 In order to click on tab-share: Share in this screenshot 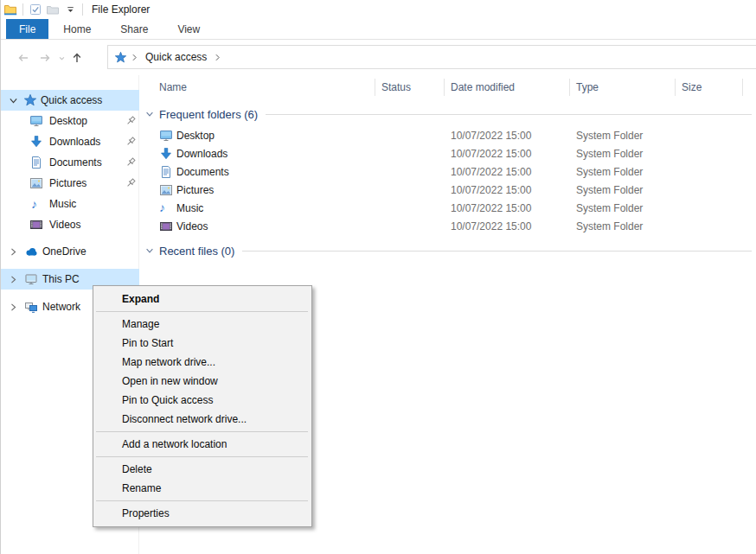, I will do `click(134, 29)`.